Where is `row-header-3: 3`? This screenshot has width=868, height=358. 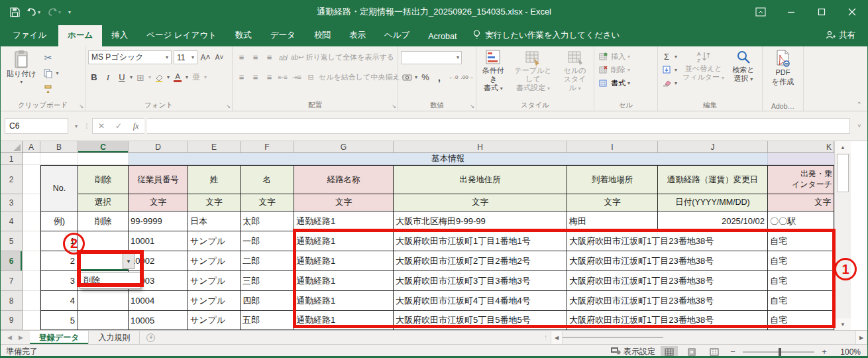 row-header-3: 3 is located at coordinates (12, 203).